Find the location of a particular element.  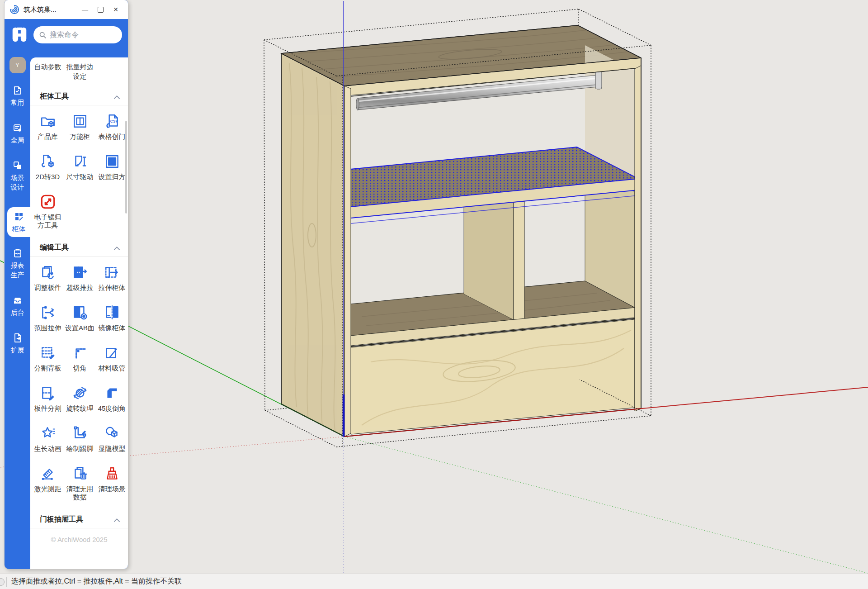

maximize-button is located at coordinates (100, 10).